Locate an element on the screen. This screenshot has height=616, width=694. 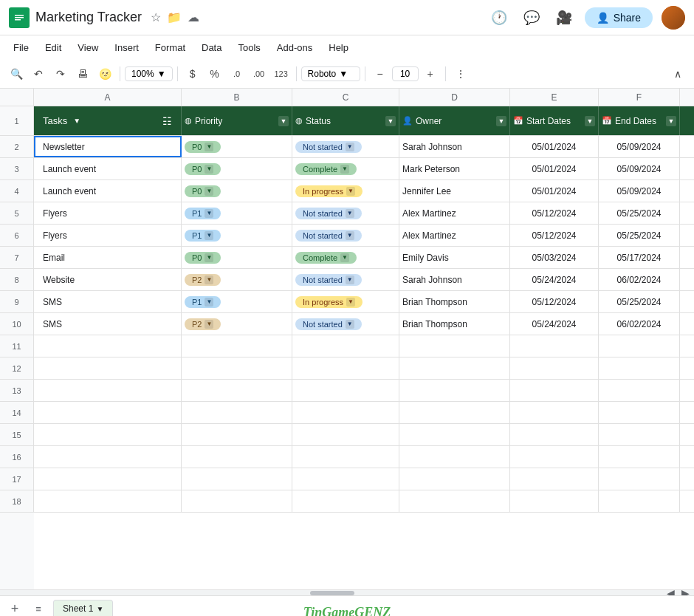
avatar is located at coordinates (673, 18).